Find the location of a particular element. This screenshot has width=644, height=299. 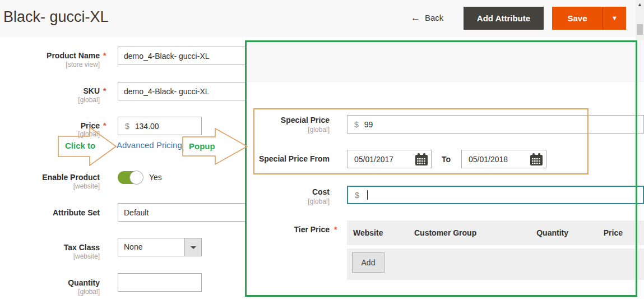

attribute-set-input is located at coordinates (189, 212).